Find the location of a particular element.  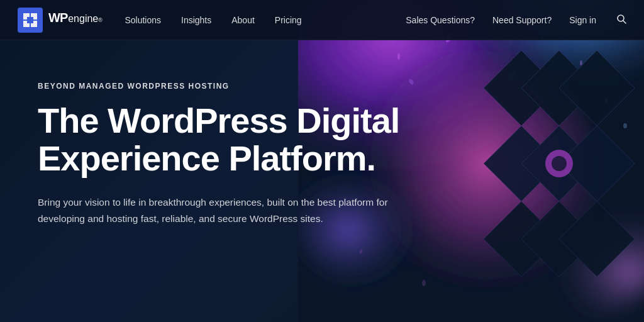

nav-sales: Sales Questions? is located at coordinates (440, 20).